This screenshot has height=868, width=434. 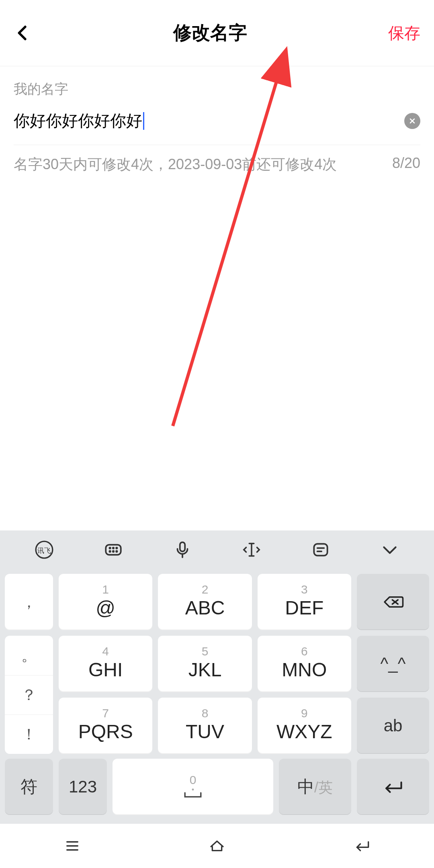 I want to click on nav-home-button, so click(x=217, y=846).